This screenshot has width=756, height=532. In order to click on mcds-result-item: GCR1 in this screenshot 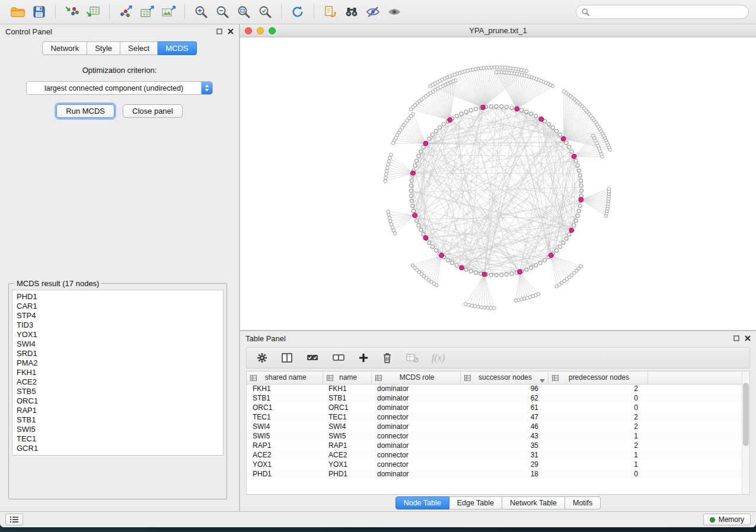, I will do `click(117, 448)`.